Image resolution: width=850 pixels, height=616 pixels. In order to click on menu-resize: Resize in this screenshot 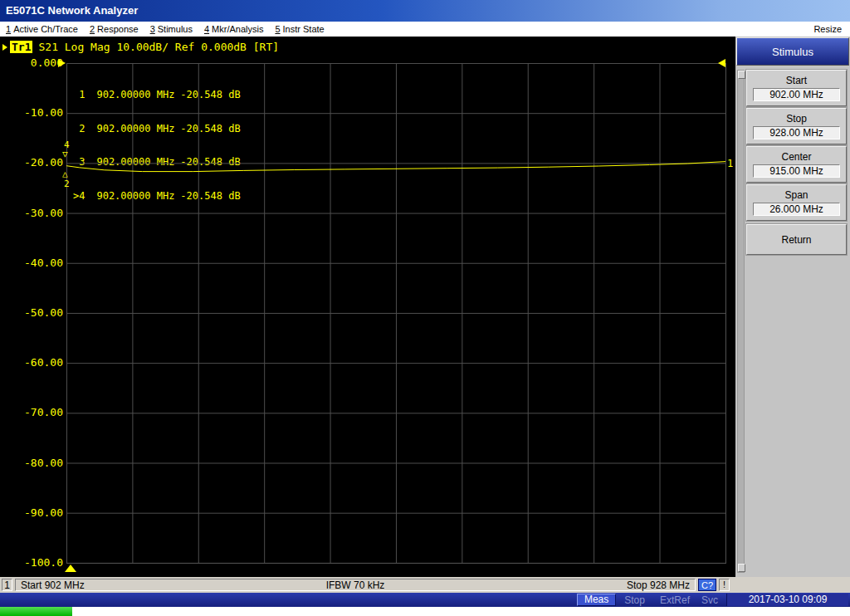, I will do `click(828, 29)`.